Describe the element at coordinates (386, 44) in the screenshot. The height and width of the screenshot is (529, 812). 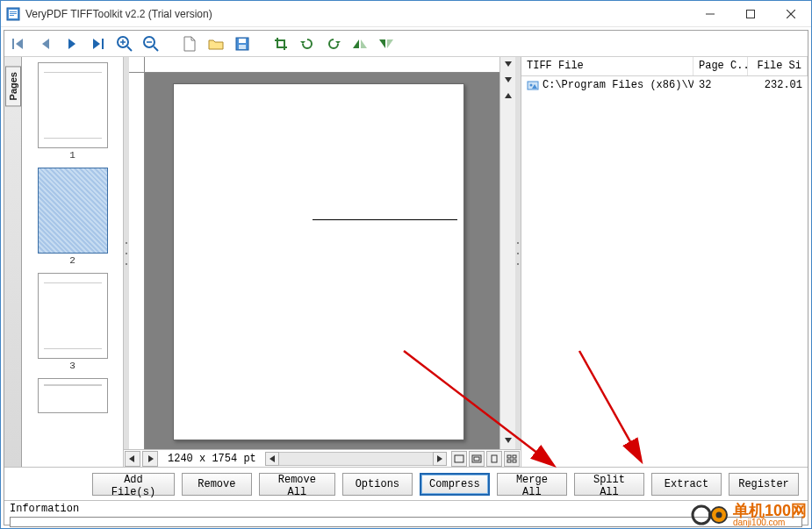
I see `flip-vertical-icon` at that location.